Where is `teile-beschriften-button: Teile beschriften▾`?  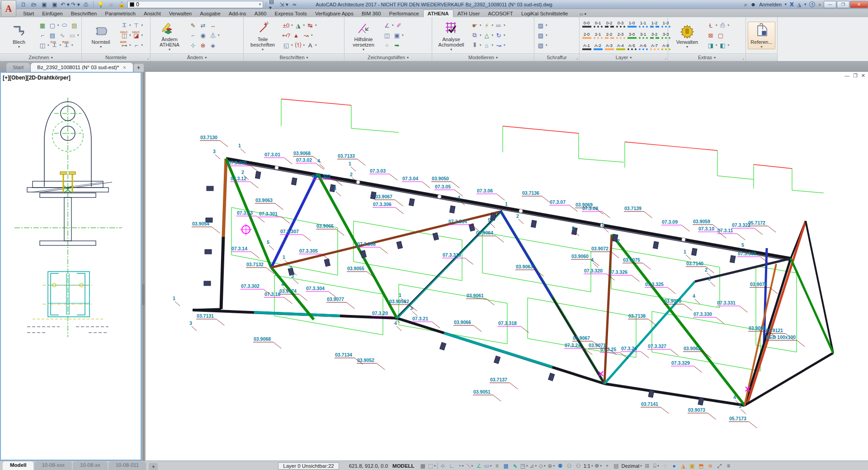 teile-beschriften-button: Teile beschriften▾ is located at coordinates (263, 35).